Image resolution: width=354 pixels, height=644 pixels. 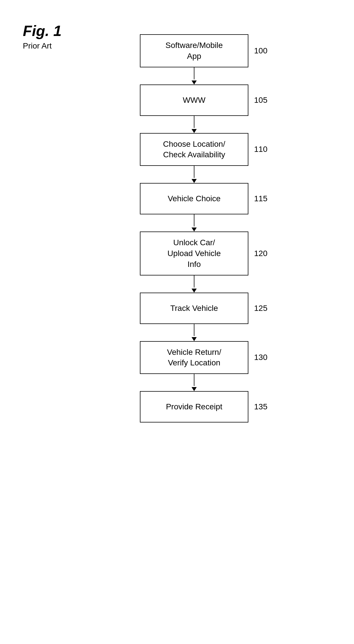 What do you see at coordinates (266, 149) in the screenshot?
I see `step-number-110: 110` at bounding box center [266, 149].